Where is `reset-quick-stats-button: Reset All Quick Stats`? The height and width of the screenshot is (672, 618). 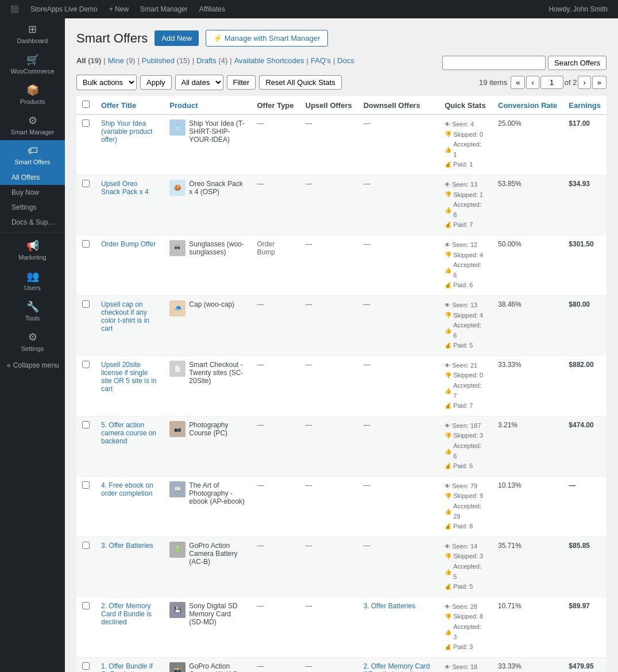
reset-quick-stats-button: Reset All Quick Stats is located at coordinates (300, 83).